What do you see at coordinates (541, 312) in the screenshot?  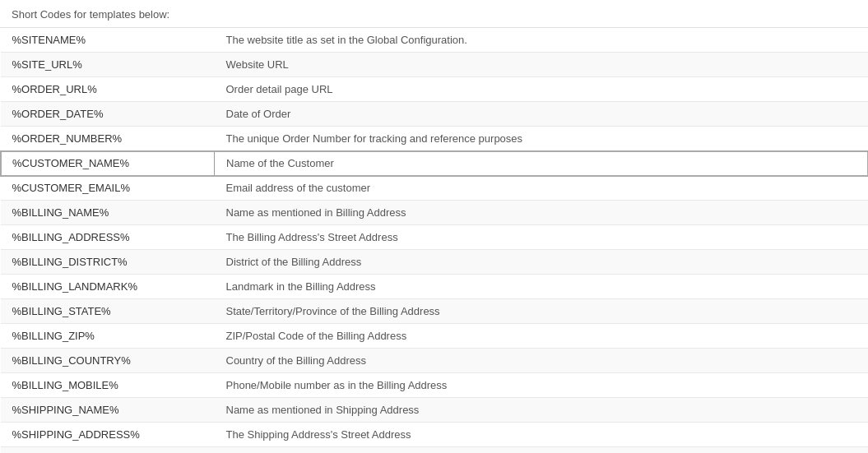 I see `description-cell: State/Territory/Province of the Billing …` at bounding box center [541, 312].